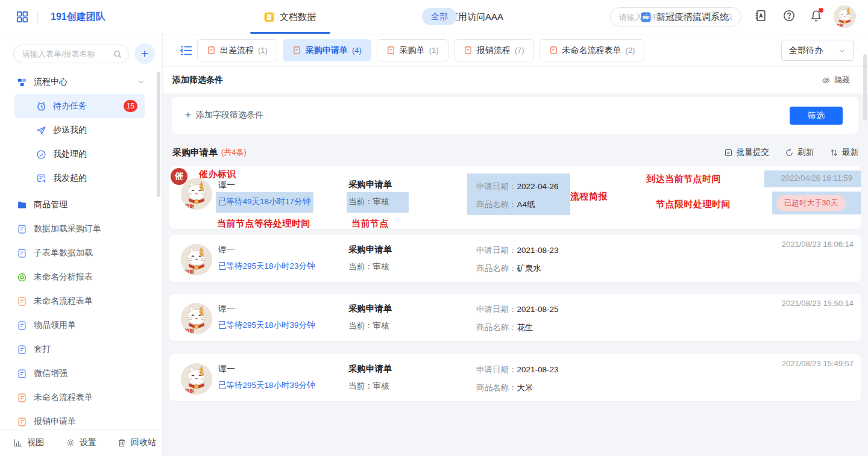 This screenshot has width=868, height=456. I want to click on chip-label: 报销流程, so click(494, 51).